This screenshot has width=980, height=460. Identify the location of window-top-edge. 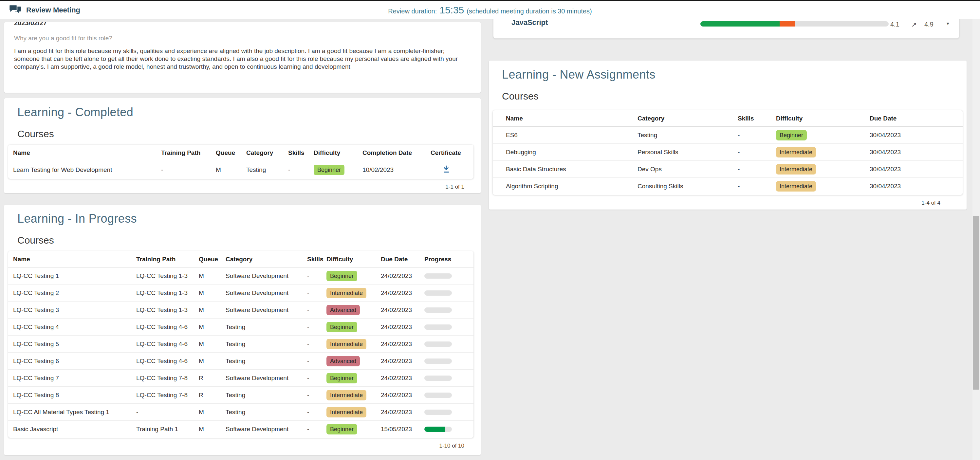
(490, 1).